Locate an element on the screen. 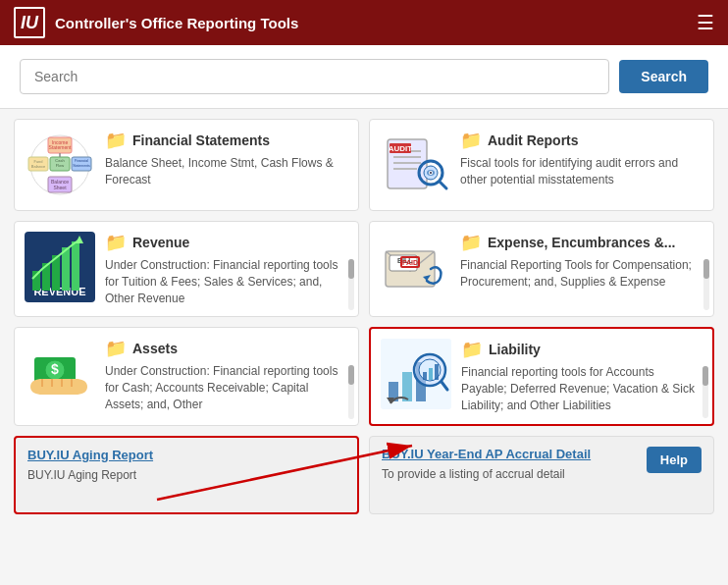 This screenshot has height=585, width=728. bottom-card-buy-aging: BUY.IU Aging Report BUY.IU Aging Report is located at coordinates (186, 475).